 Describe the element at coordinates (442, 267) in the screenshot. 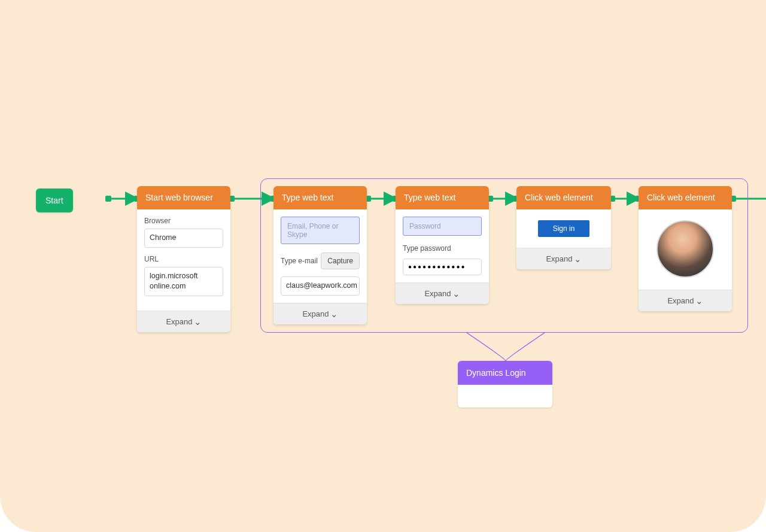

I see `field-value-password: ●●●●●●●●●●●●` at that location.